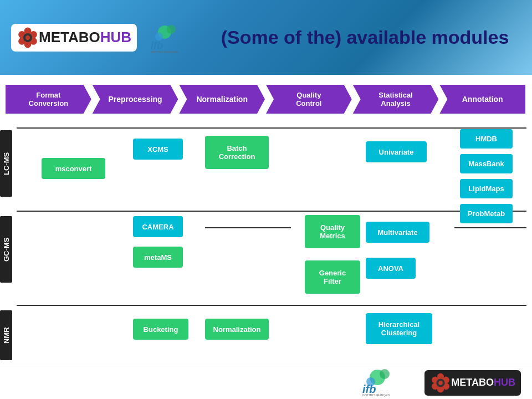 The height and width of the screenshot is (399, 532). What do you see at coordinates (487, 214) in the screenshot?
I see `probmetab-box: ProbMetab` at bounding box center [487, 214].